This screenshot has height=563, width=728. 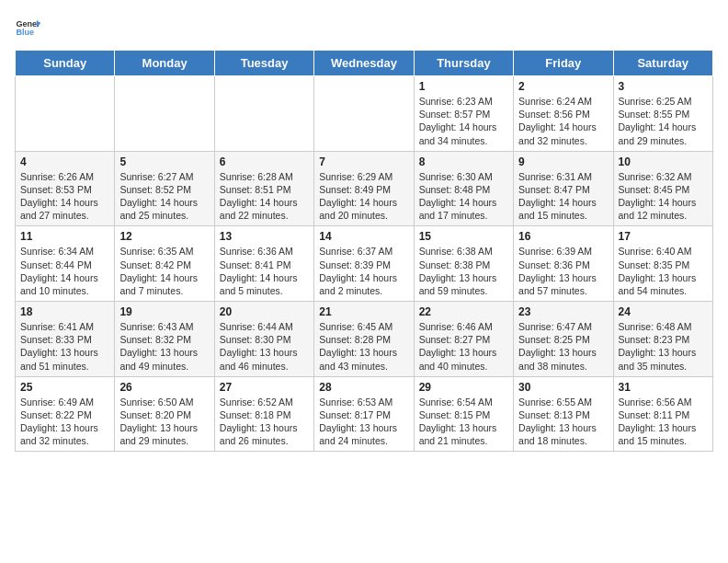 I want to click on calendar-cell: 16Sunrise: 6:39 AM Sunset: 8:36 PM Dayli…, so click(x=563, y=264).